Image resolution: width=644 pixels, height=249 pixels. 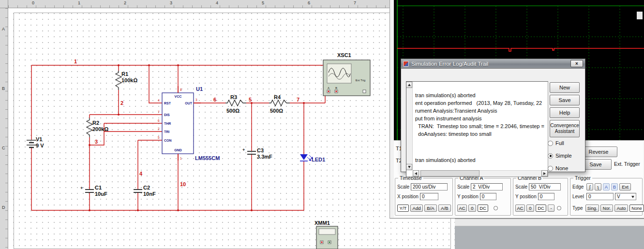 What do you see at coordinates (472, 208) in the screenshot?
I see `channel-a-zero-button: 0` at bounding box center [472, 208].